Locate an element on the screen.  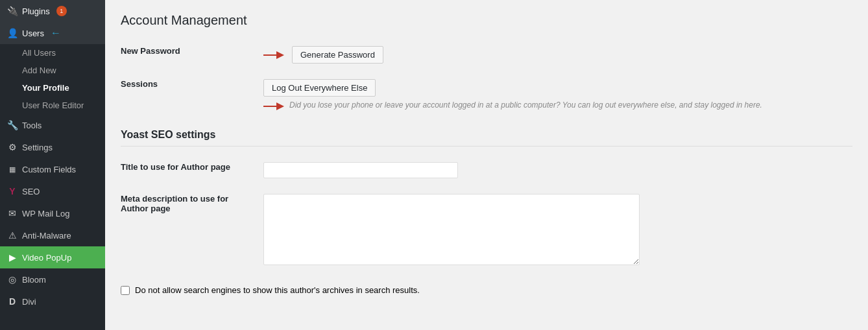
sidebar-label-custom-fields: Custom Fields is located at coordinates (49, 170).